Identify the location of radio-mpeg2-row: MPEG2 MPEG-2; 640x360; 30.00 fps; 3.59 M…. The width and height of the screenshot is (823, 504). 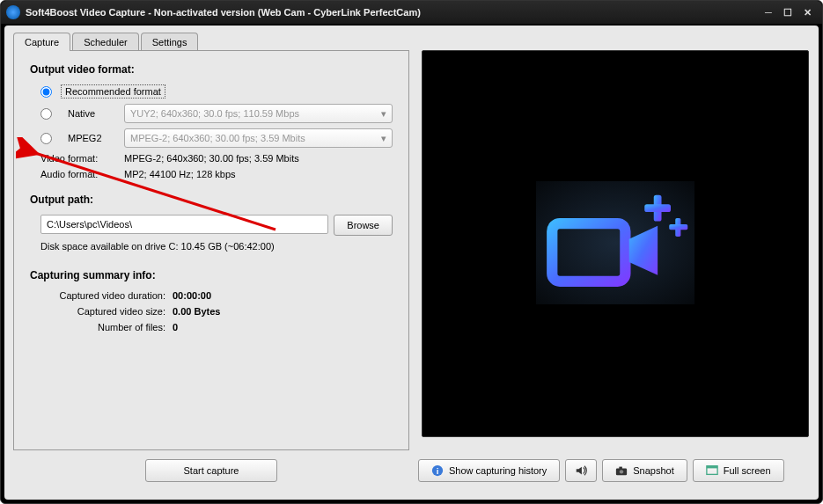
(217, 138).